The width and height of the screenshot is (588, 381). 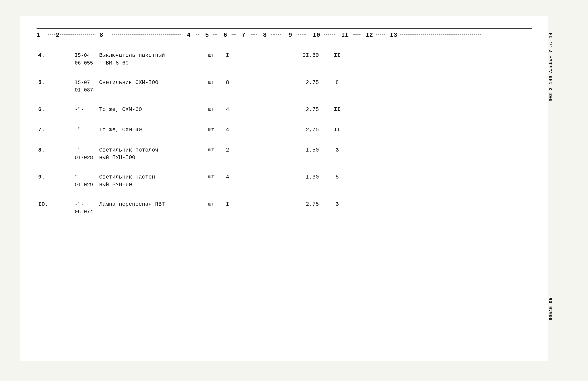 I want to click on dash-12a, so click(x=380, y=35).